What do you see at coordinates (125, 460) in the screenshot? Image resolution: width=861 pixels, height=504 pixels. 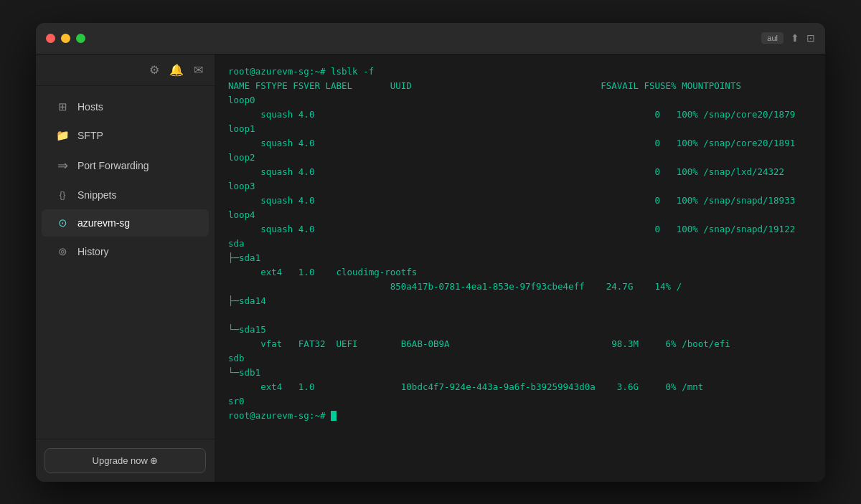 I see `sidebar-bottom: Upgrade now ⊕` at bounding box center [125, 460].